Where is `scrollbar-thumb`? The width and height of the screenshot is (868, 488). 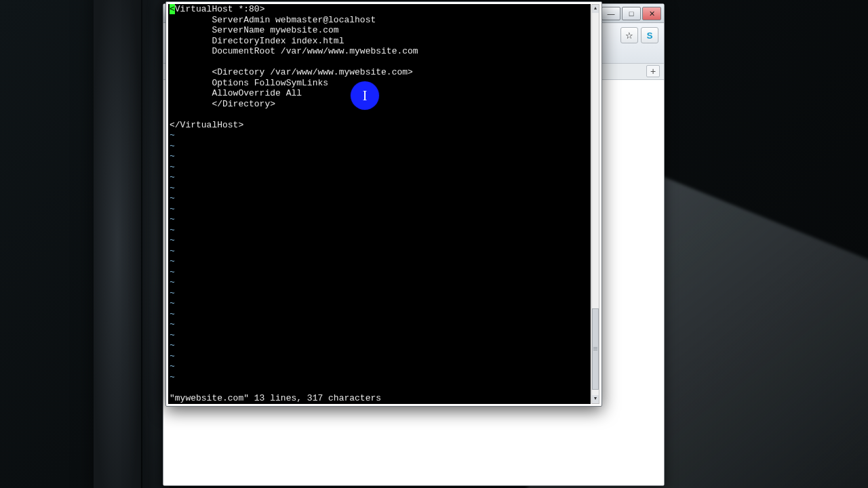 scrollbar-thumb is located at coordinates (595, 349).